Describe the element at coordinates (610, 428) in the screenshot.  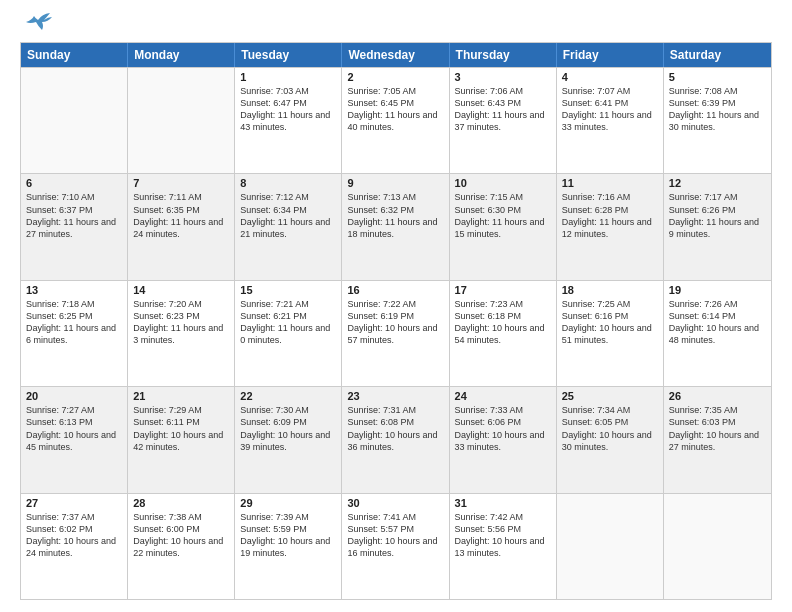
I see `cell-info: Sunrise: 7:34 AMSunset: 6:05 PMDaylight:…` at that location.